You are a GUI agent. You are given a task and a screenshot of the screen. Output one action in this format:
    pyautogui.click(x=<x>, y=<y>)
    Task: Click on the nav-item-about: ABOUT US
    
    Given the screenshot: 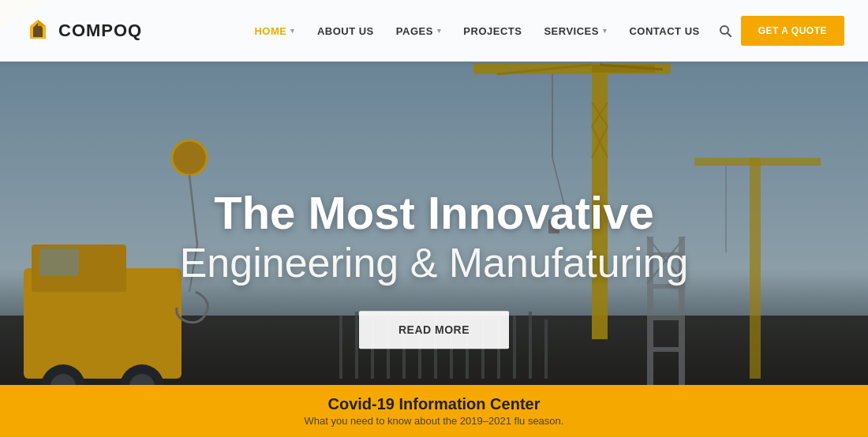 What is the action you would take?
    pyautogui.click(x=346, y=32)
    